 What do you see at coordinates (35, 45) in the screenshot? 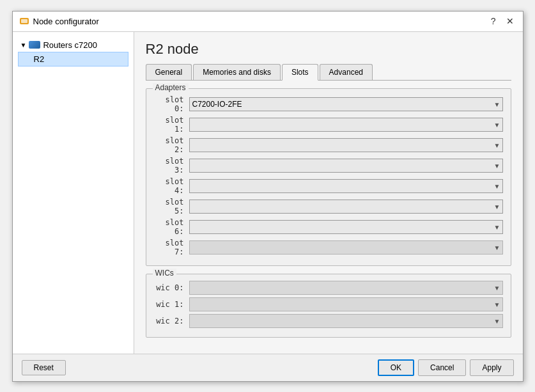
I see `router-icon` at bounding box center [35, 45].